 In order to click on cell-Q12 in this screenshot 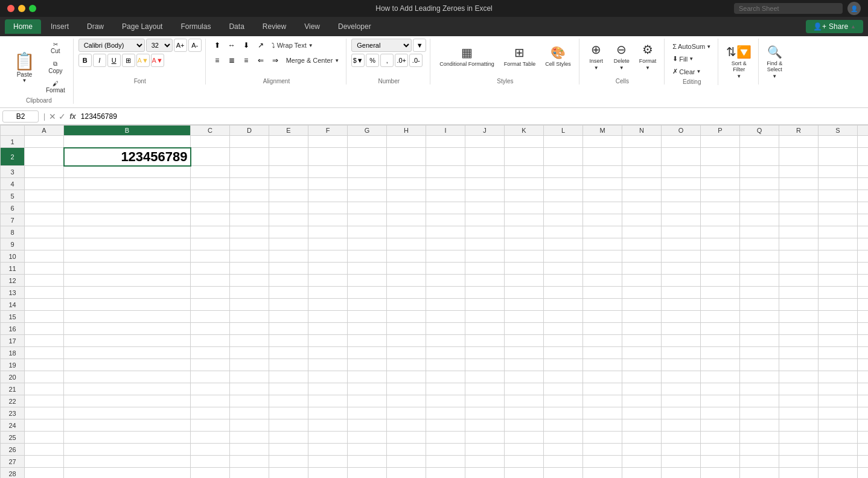, I will do `click(759, 281)`.